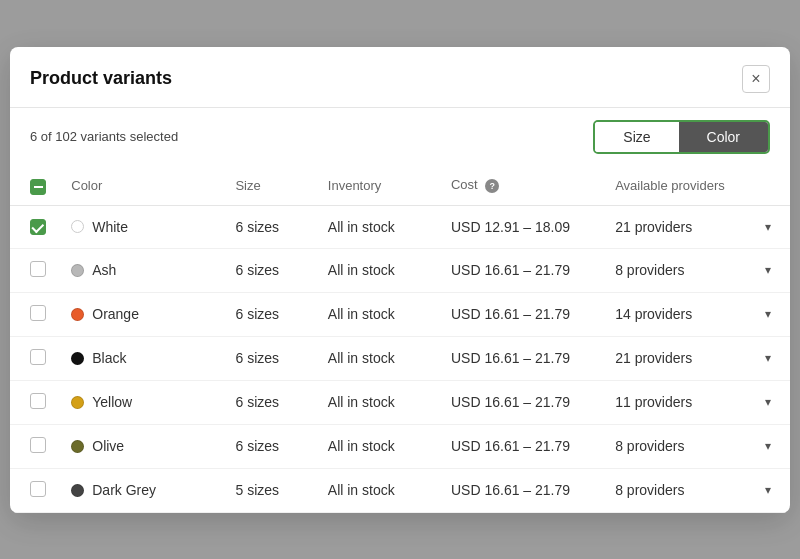  I want to click on color-label: White, so click(110, 227).